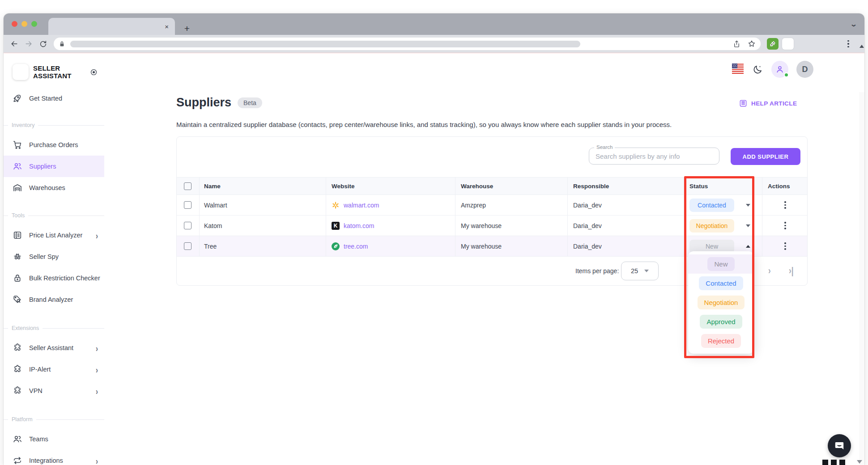 This screenshot has width=868, height=465. What do you see at coordinates (785, 186) in the screenshot?
I see `column-header-actions: Actions` at bounding box center [785, 186].